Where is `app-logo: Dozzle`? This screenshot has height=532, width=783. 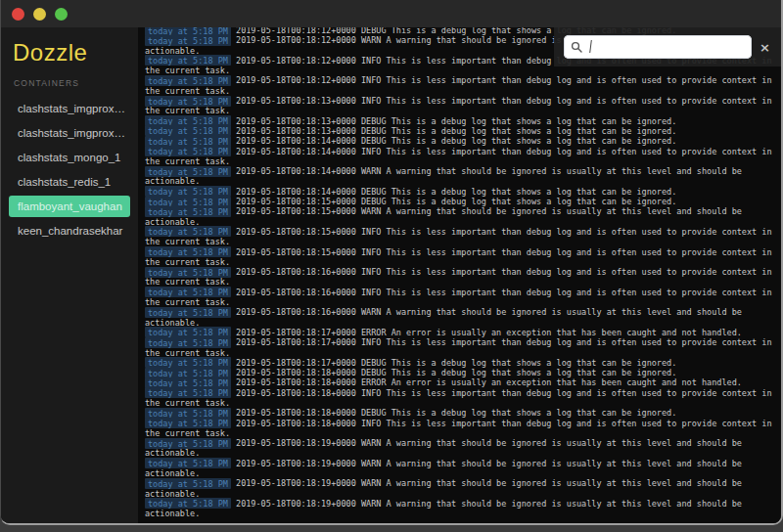
app-logo: Dozzle is located at coordinates (69, 57).